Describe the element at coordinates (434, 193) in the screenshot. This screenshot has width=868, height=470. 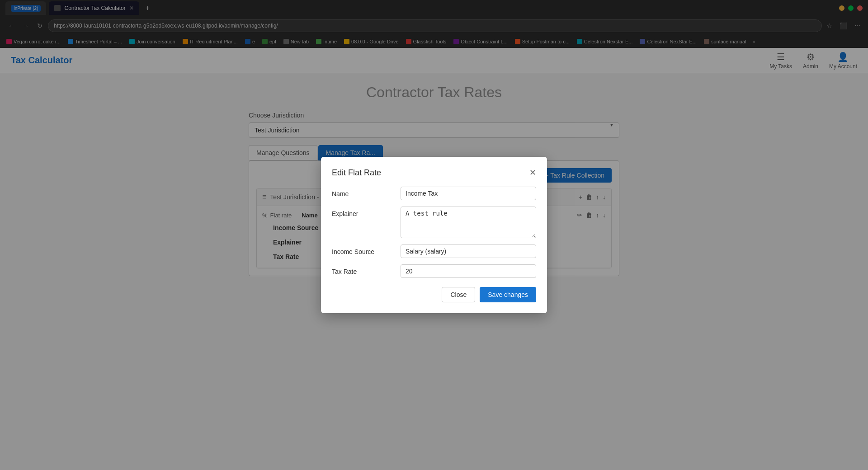
I see `name-field-row: Name` at that location.